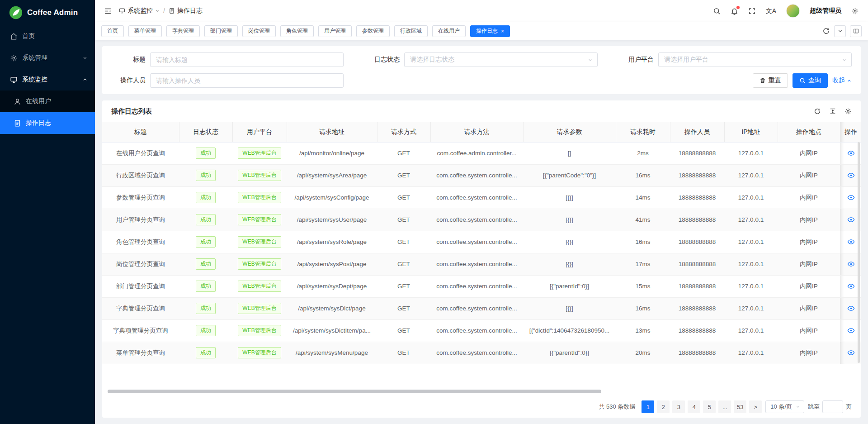 The width and height of the screenshot is (868, 424). What do you see at coordinates (849, 407) in the screenshot?
I see `jump-unit: 页` at bounding box center [849, 407].